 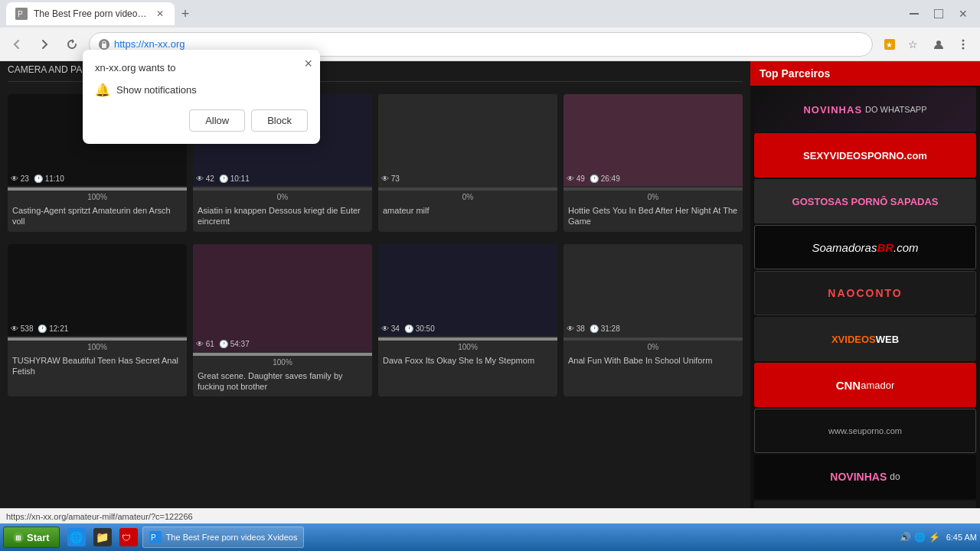 I want to click on video-thumb-3: 👁 73, so click(x=468, y=140).